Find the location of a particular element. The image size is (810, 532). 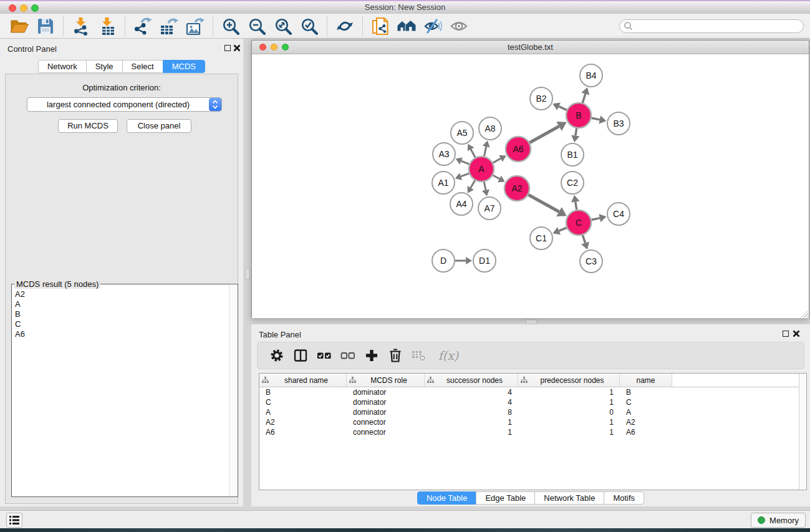

task-history-button is located at coordinates (14, 520).